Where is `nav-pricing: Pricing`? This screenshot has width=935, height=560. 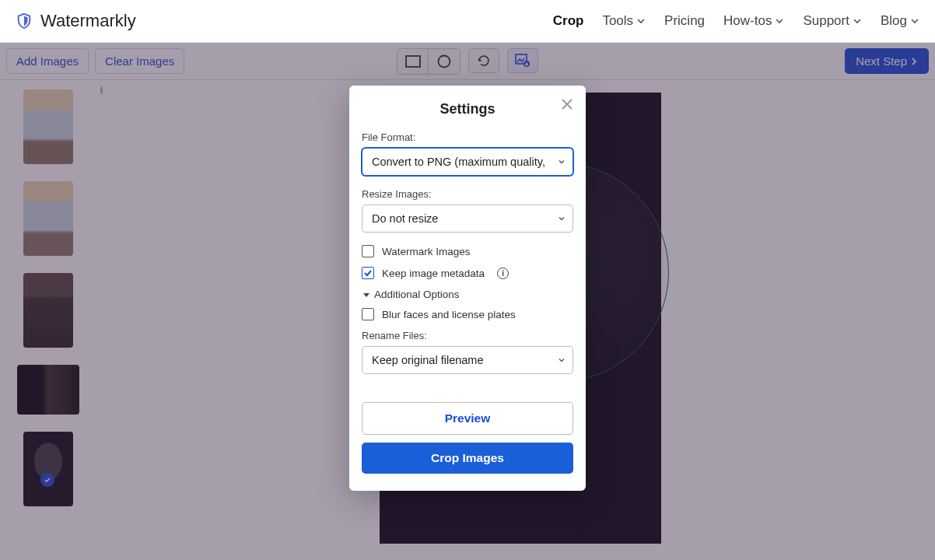
nav-pricing: Pricing is located at coordinates (685, 21).